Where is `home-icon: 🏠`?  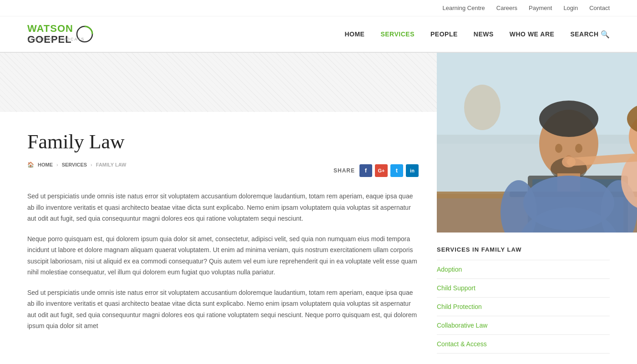
home-icon: 🏠 is located at coordinates (31, 165).